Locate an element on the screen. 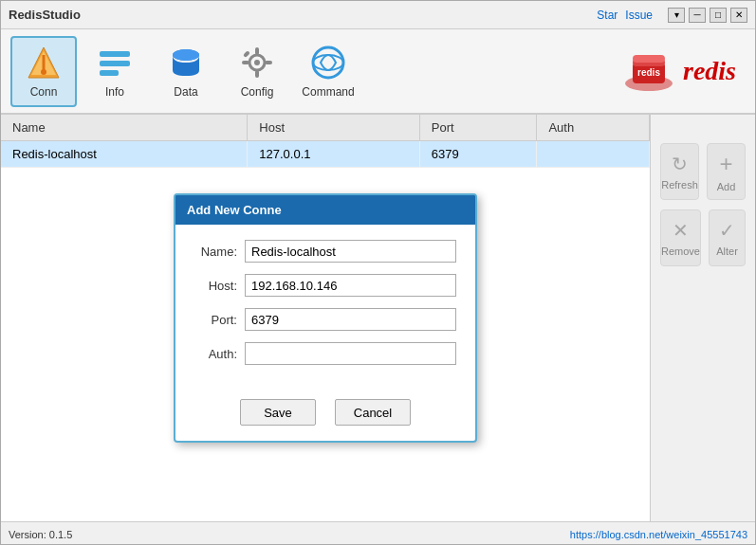 This screenshot has width=756, height=545. right-panel: ↻ Refresh + Add ✕ Remove ✓ Alter is located at coordinates (703, 318).